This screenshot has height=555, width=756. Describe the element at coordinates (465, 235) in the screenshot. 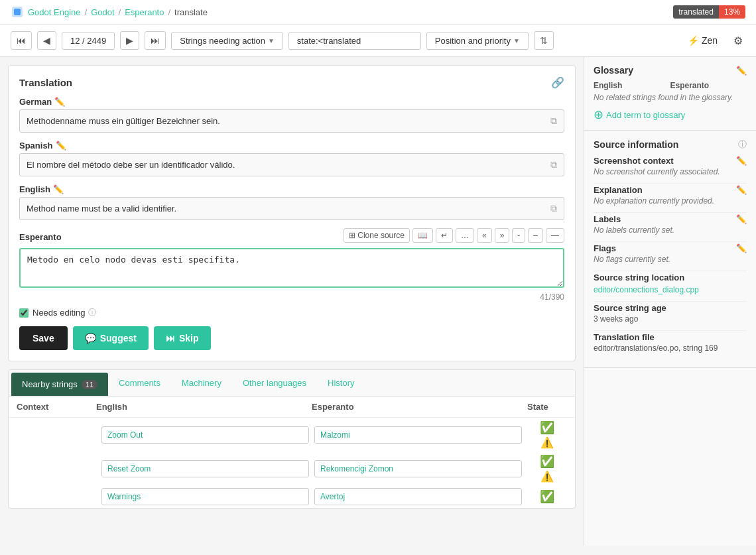

I see `dots-btn: …` at that location.